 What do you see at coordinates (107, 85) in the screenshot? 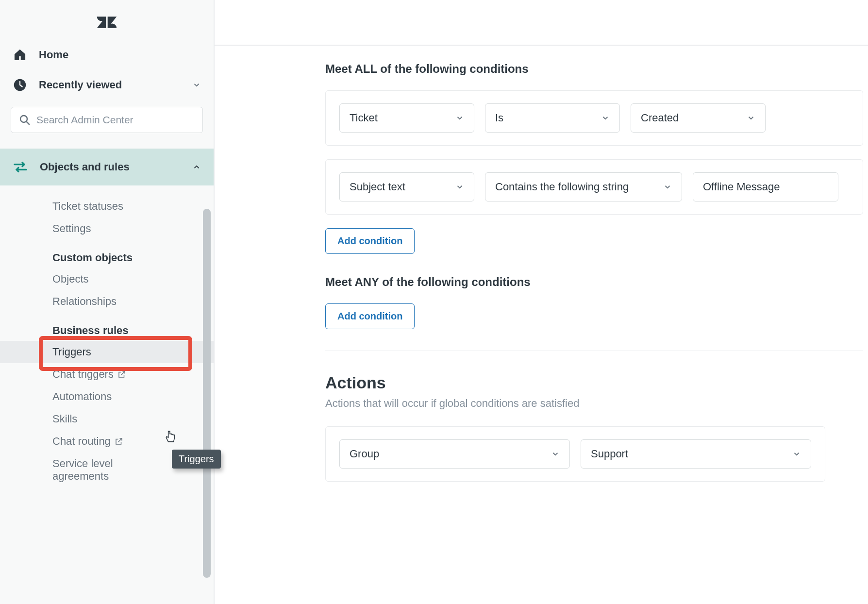
I see `nav-recently-viewed: Recently viewed` at bounding box center [107, 85].